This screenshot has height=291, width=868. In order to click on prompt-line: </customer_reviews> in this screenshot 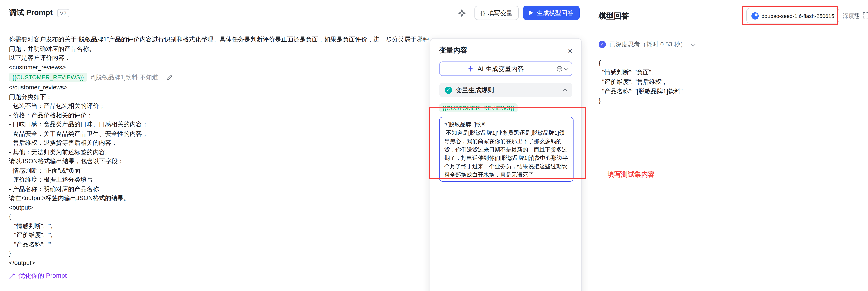, I will do `click(220, 87)`.